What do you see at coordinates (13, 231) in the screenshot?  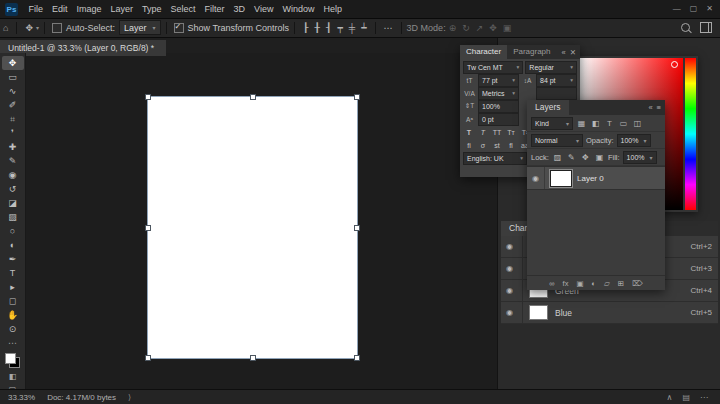 I see `tool-blur: ○` at bounding box center [13, 231].